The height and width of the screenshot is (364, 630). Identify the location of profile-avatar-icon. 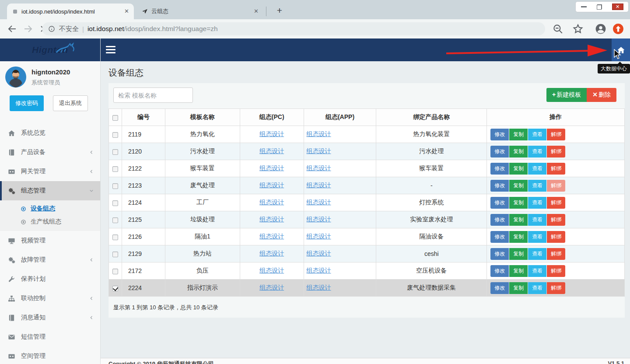
(601, 29).